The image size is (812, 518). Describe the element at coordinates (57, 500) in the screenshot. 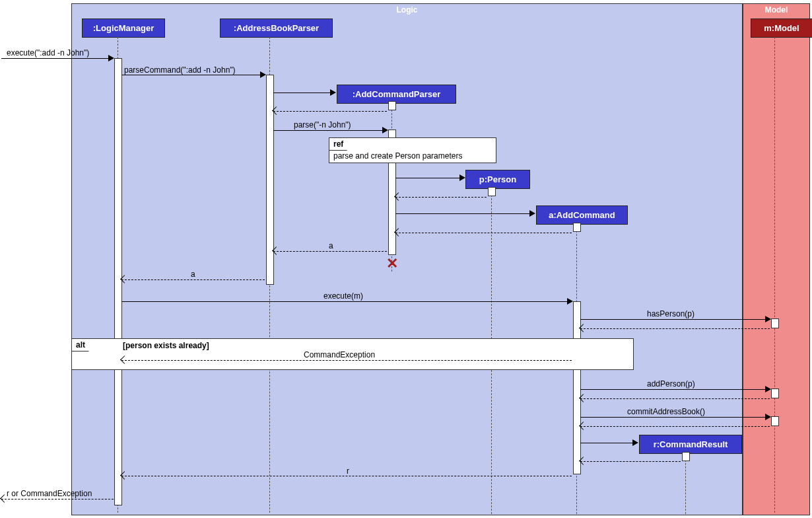

I see `arrow-return-final` at that location.